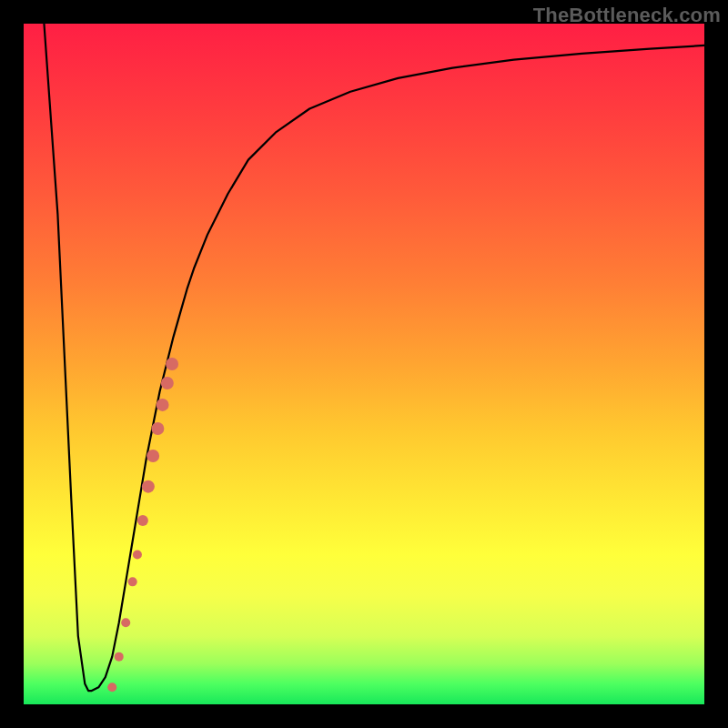  Describe the element at coordinates (627, 15) in the screenshot. I see `watermark-text: TheBottleneck.com` at that location.